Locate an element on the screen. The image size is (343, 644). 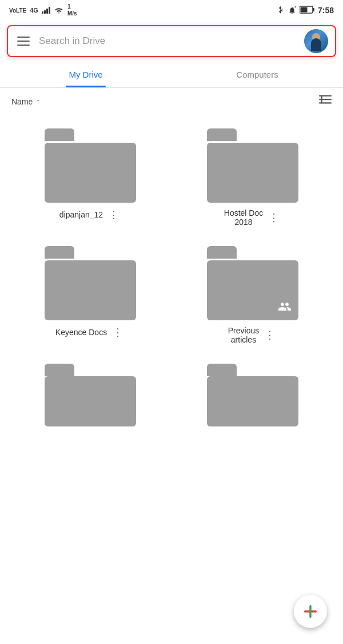
folder-icon-hostel is located at coordinates (253, 166).